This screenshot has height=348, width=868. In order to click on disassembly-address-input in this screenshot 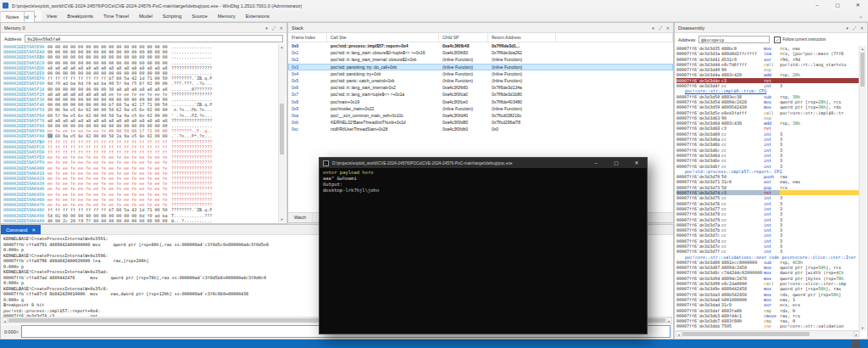, I will do `click(734, 39)`.